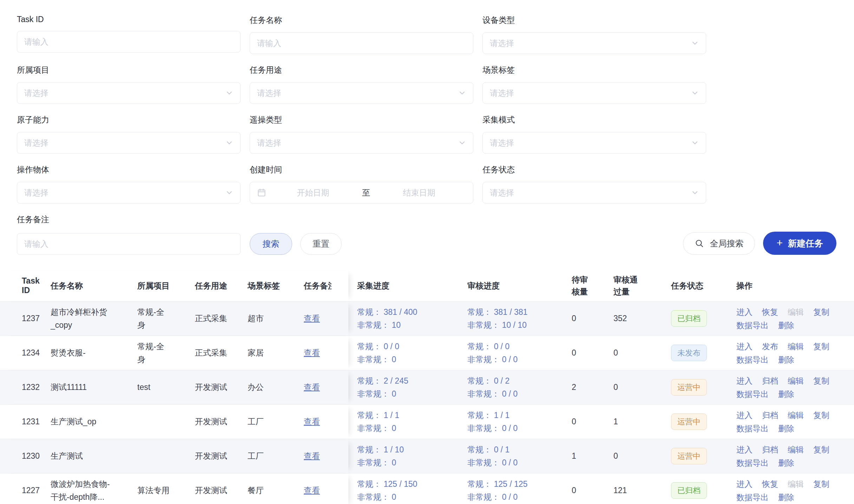  I want to click on filter-label: 任务用途, so click(362, 70).